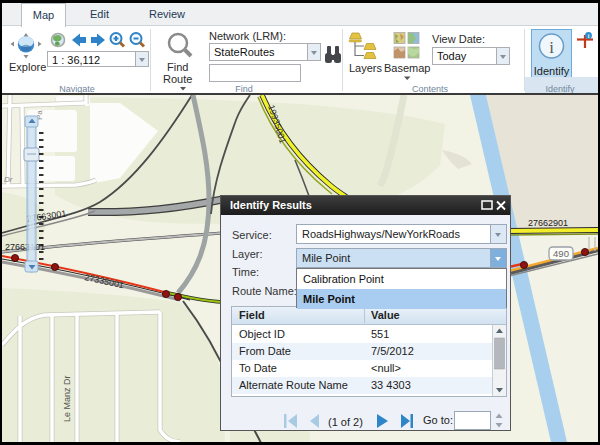  Describe the element at coordinates (25, 247) in the screenshot. I see `svg-text: 27663101` at that location.